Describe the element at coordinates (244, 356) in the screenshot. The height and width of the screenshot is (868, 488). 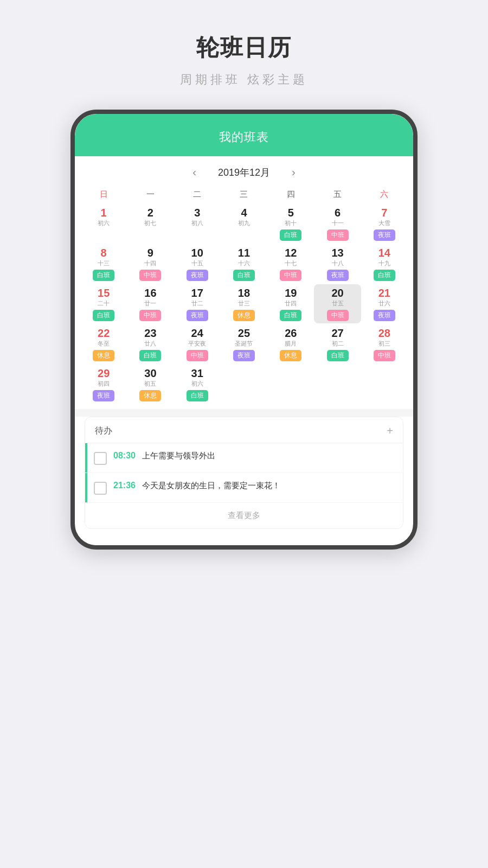
I see `shift-badge-25: 夜班` at that location.